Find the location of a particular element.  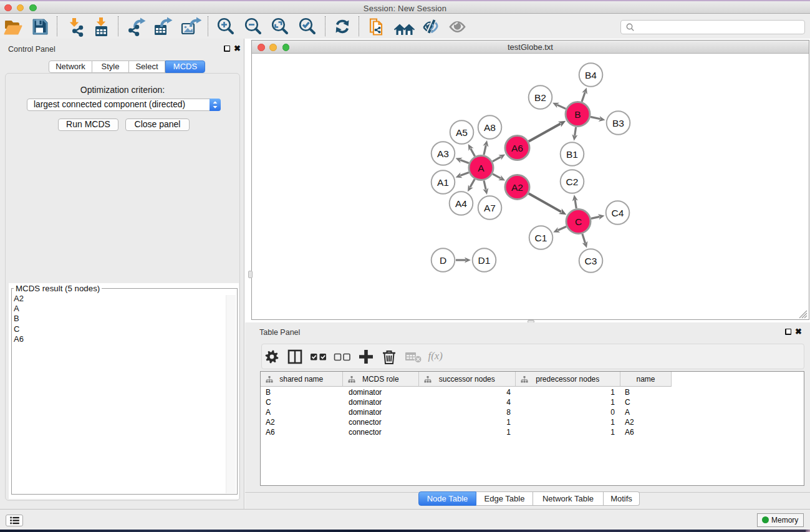

svg-text: B4 is located at coordinates (591, 75).